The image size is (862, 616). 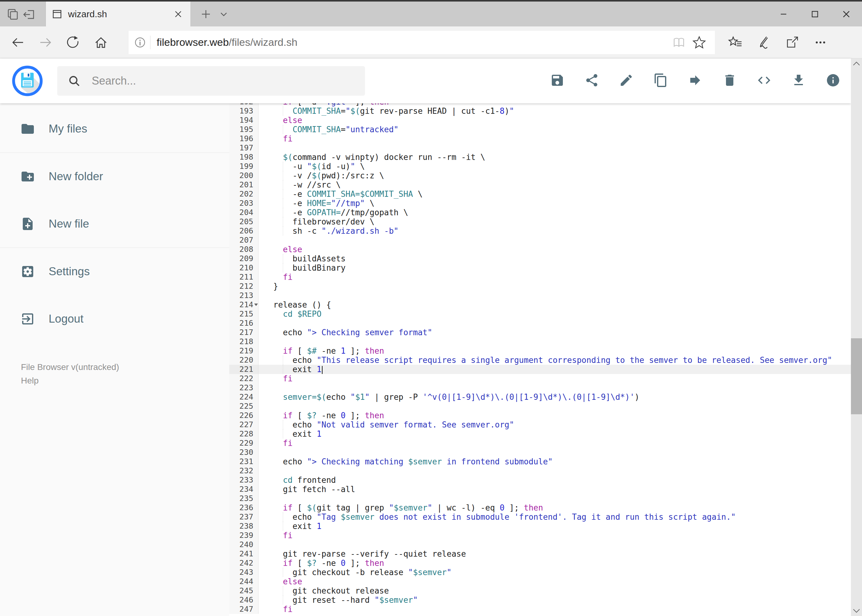 What do you see at coordinates (833, 81) in the screenshot?
I see `info-button` at bounding box center [833, 81].